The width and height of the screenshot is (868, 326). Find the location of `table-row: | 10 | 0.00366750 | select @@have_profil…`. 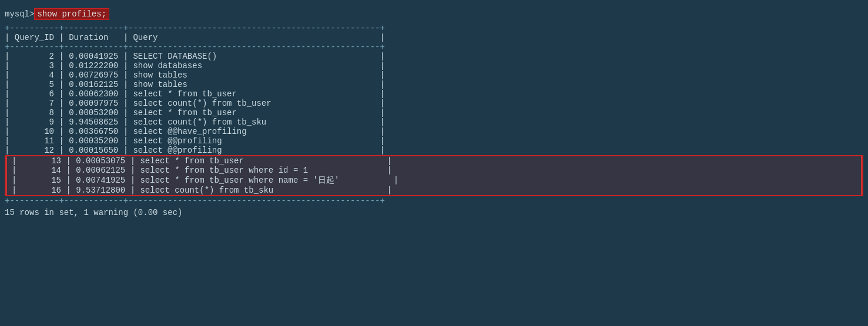

table-row: | 10 | 0.00366750 | select @@have_profil… is located at coordinates (434, 132).